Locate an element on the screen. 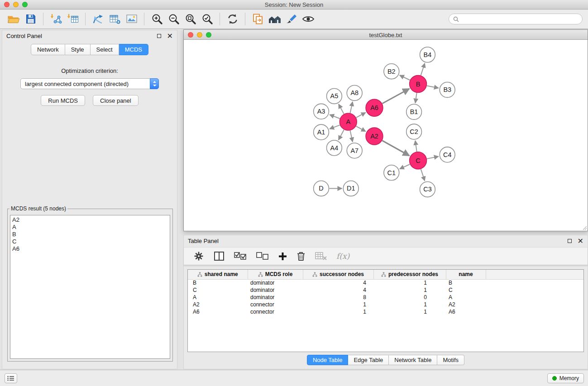 The width and height of the screenshot is (588, 386). mcds-result-item: A2 is located at coordinates (90, 220).